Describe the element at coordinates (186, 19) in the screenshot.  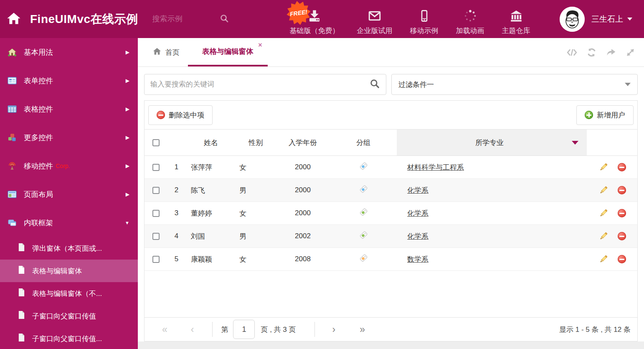
I see `header-search-input` at that location.